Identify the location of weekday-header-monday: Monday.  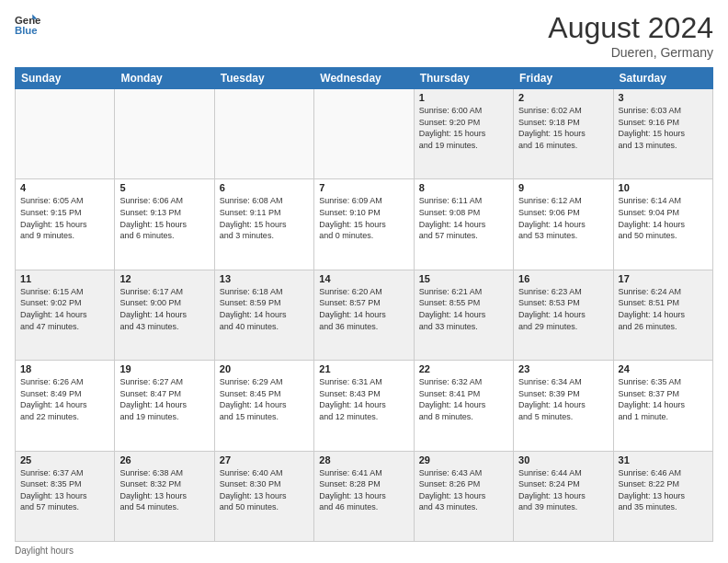
(165, 79).